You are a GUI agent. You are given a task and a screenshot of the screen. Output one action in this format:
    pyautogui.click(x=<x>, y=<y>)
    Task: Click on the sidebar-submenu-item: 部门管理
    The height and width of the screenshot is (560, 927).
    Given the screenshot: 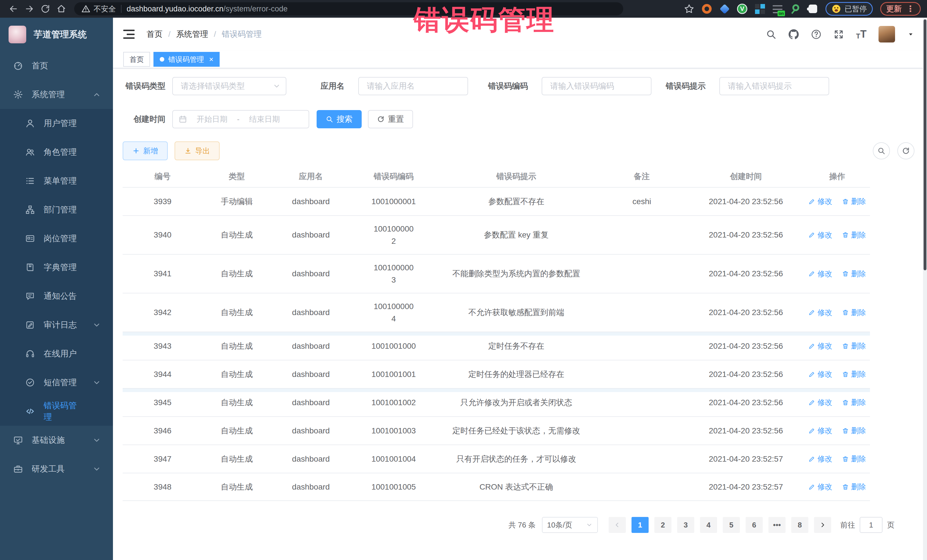 What is the action you would take?
    pyautogui.click(x=56, y=210)
    